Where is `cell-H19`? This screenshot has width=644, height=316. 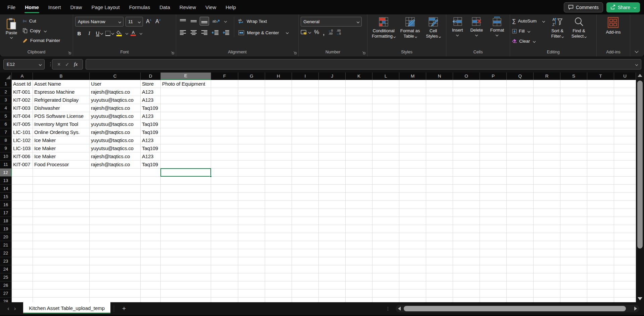
cell-H19 is located at coordinates (279, 229).